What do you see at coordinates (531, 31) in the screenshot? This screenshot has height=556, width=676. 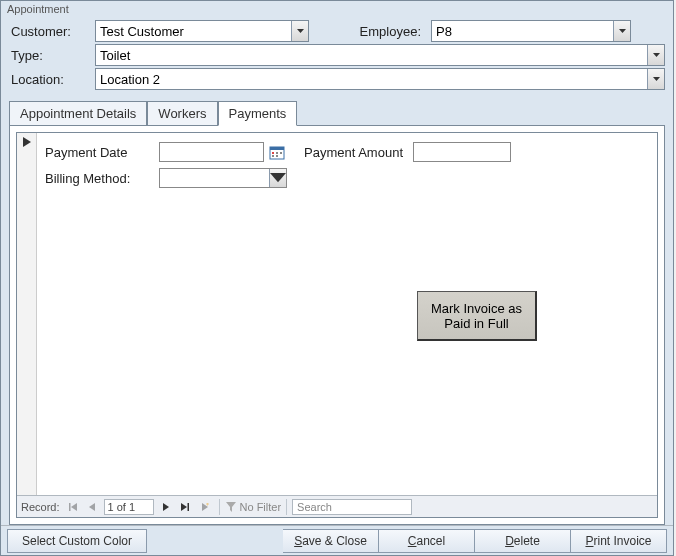 I see `employee-combo: P8` at bounding box center [531, 31].